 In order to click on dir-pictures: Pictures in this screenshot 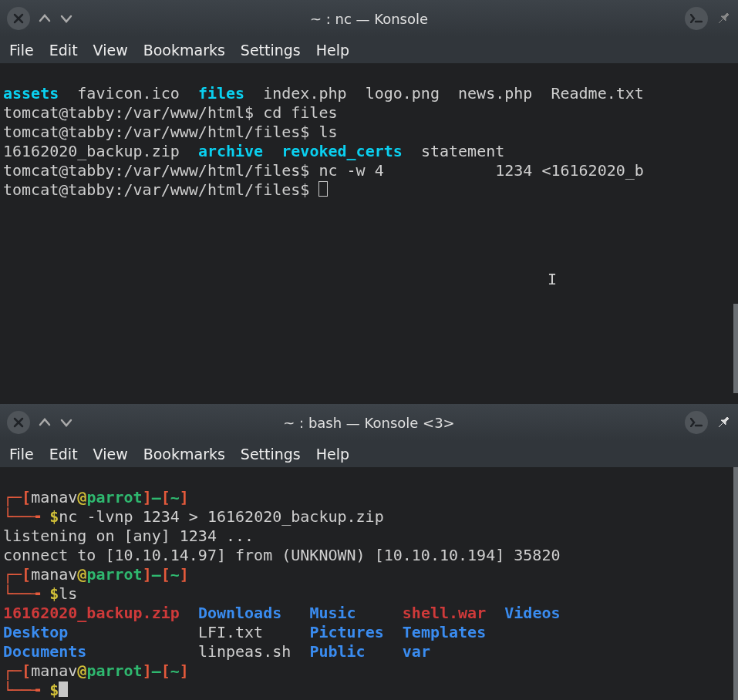, I will do `click(346, 632)`.